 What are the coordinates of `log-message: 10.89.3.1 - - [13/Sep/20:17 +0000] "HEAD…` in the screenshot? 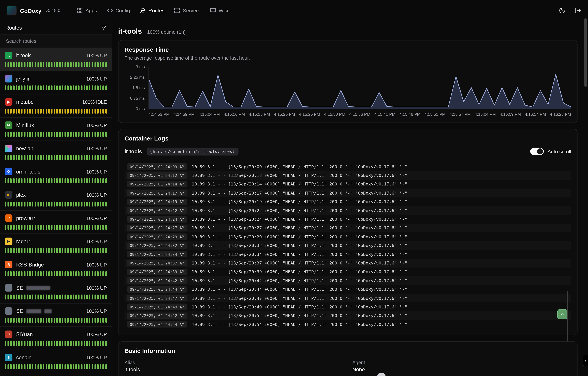 It's located at (299, 193).